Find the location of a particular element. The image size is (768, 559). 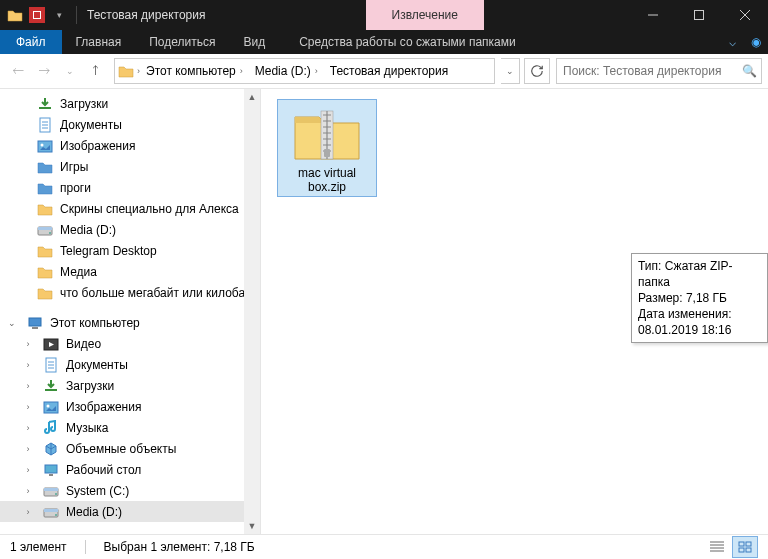

tree-item: ›Музыка is located at coordinates (130, 428).